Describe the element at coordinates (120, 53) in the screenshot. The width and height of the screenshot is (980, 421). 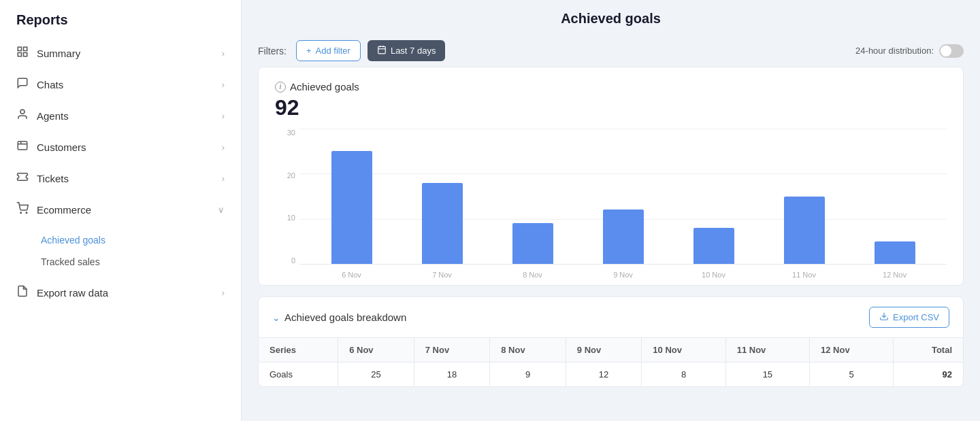
I see `sidebar-item-summary: Summary ›` at that location.